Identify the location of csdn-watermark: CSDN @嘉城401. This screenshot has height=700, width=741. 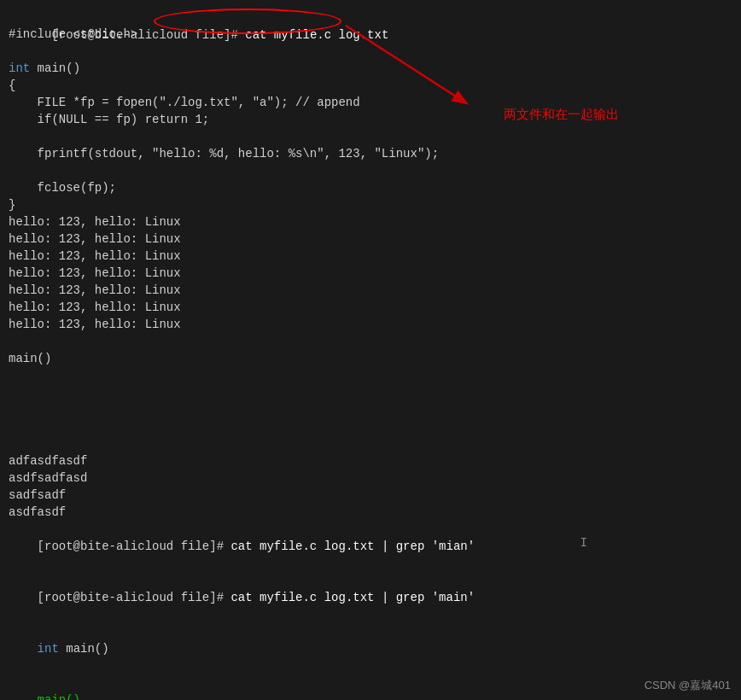
(688, 685).